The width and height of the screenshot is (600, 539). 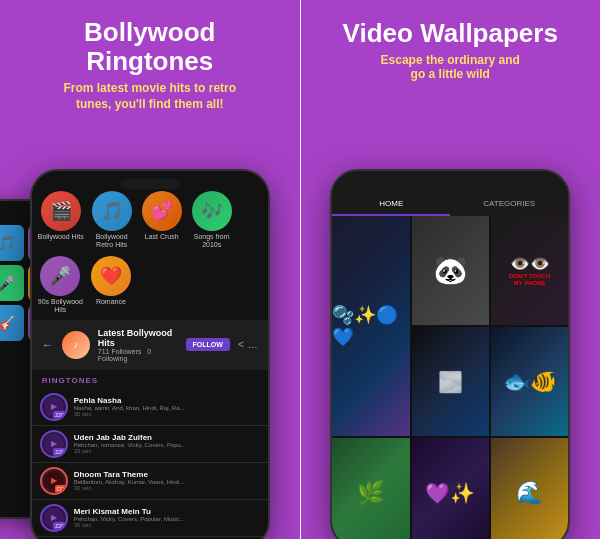 What do you see at coordinates (138, 355) in the screenshot?
I see `profile-stats: 711 Followers 0 Following` at bounding box center [138, 355].